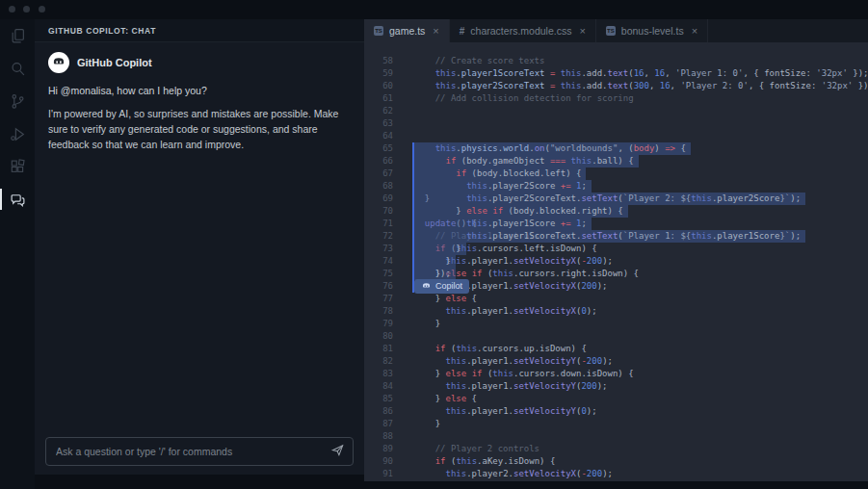  What do you see at coordinates (609, 212) in the screenshot?
I see `ghost-lines: this.physics.world.on("worldbounds", (bo…` at bounding box center [609, 212].